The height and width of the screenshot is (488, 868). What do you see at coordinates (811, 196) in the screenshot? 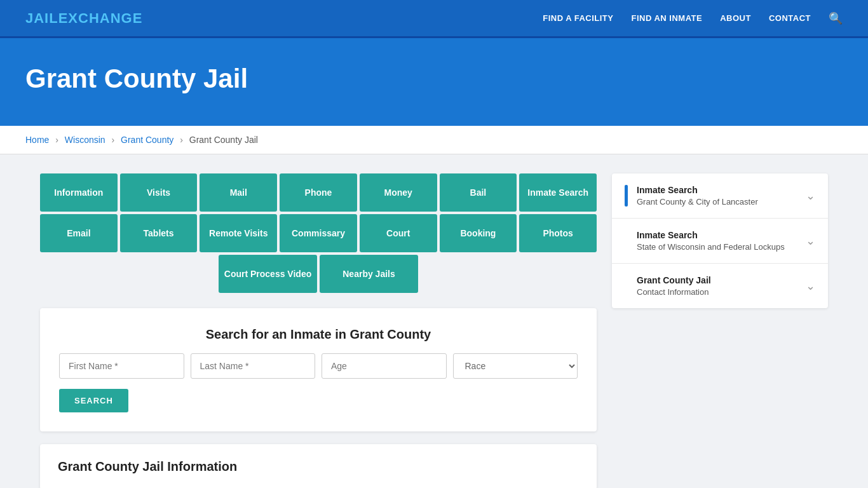
I see `chevron-down-icon-1: ⌄` at bounding box center [811, 196].